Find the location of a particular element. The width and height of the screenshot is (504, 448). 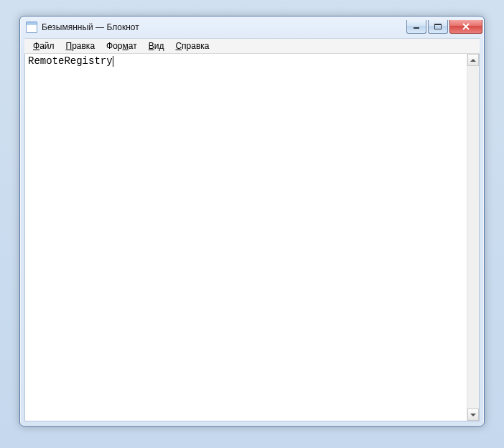

menubar: Файл Правка Формат Вид Справка is located at coordinates (252, 46).